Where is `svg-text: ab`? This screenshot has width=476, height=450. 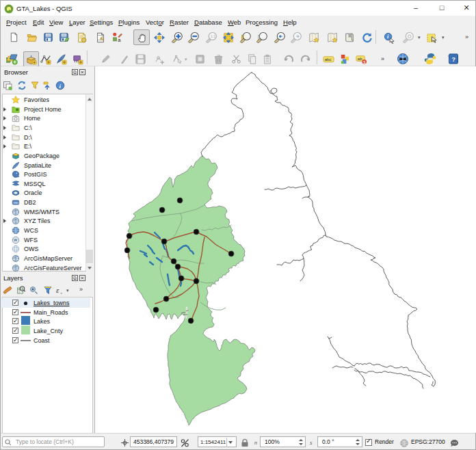
svg-text: ab is located at coordinates (360, 59).